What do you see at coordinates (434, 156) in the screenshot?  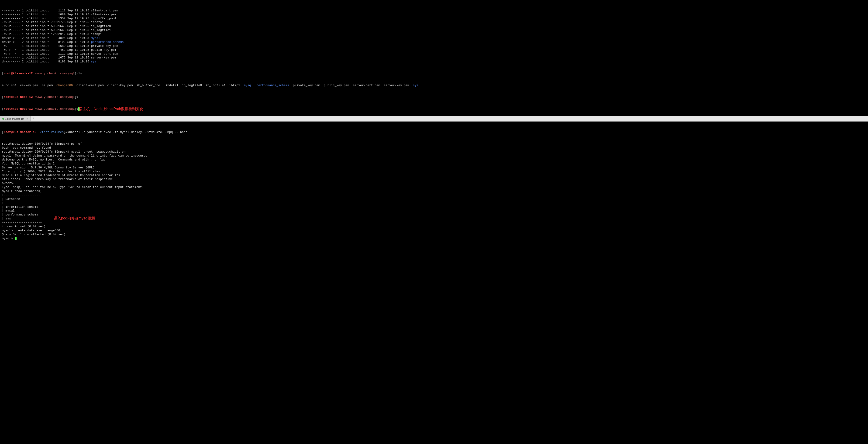 I see `terminal-line: mysql: [Warning] Using a password on the…` at bounding box center [434, 156].